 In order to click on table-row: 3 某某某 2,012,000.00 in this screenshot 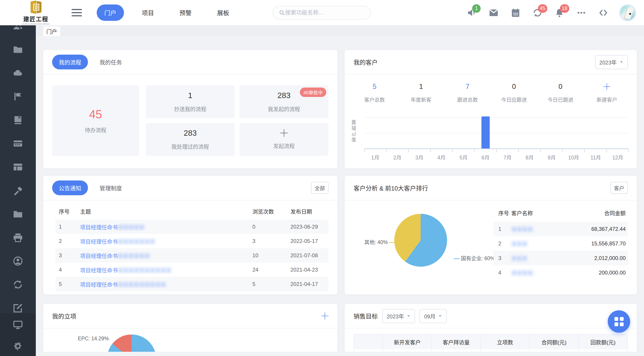, I will do `click(561, 258)`.